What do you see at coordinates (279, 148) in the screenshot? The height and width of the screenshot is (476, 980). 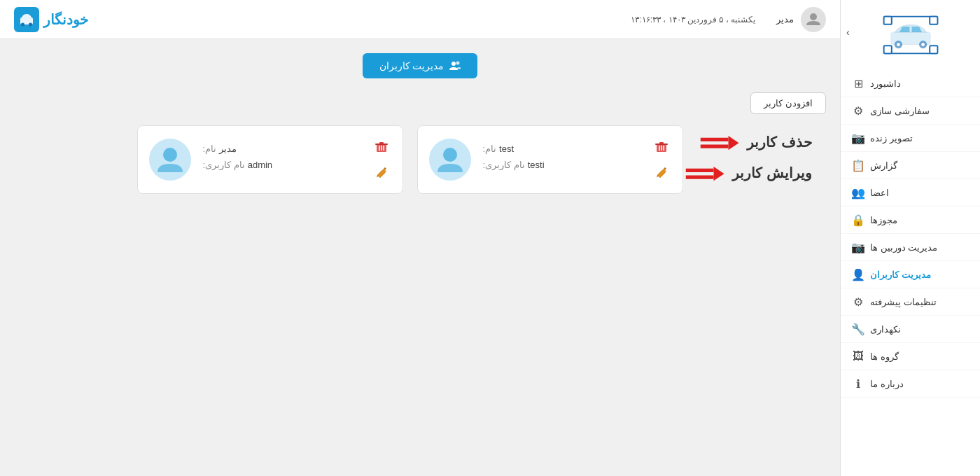 I see `user-name-field: مدیر نام:` at bounding box center [279, 148].